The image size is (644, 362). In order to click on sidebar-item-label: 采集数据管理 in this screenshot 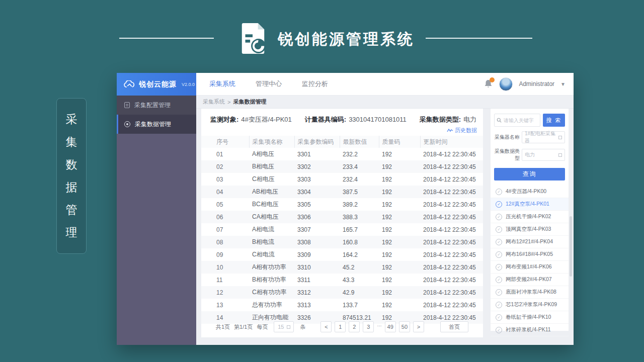, I will do `click(153, 125)`.